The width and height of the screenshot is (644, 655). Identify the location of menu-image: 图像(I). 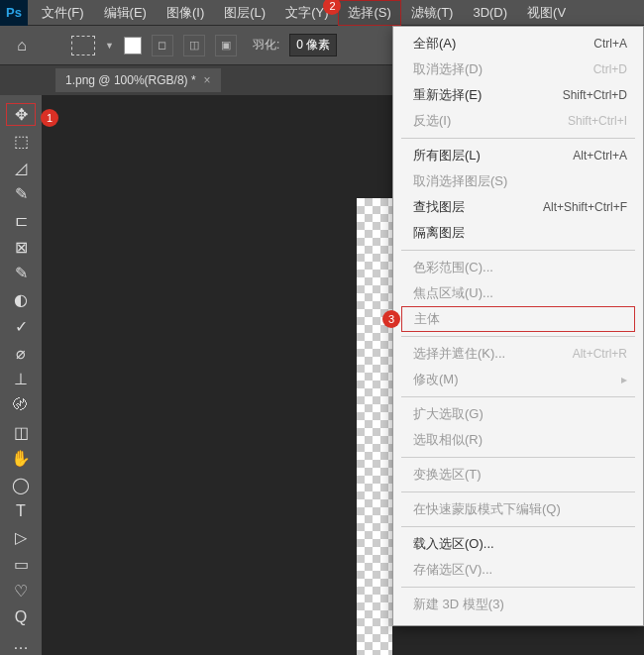
(185, 13).